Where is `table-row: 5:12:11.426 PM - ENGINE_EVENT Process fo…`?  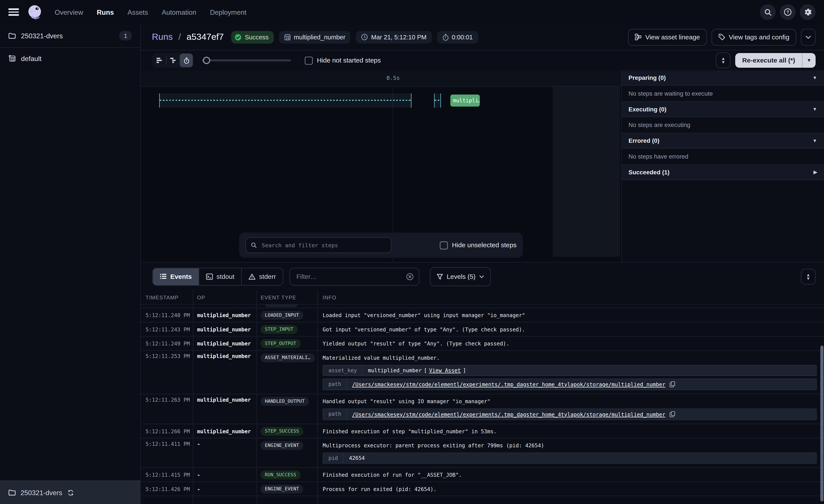
table-row: 5:12:11.426 PM - ENGINE_EVENT Process fo… is located at coordinates (482, 489).